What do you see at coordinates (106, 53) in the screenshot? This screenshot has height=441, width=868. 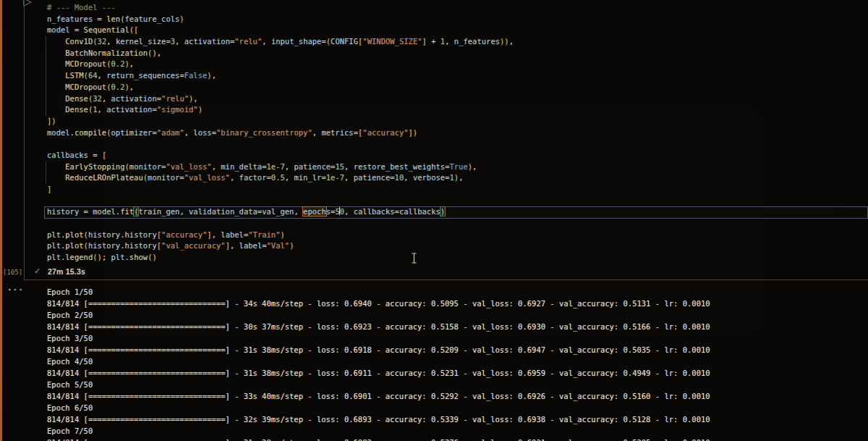 I see `code-token: BatchNormalization` at bounding box center [106, 53].